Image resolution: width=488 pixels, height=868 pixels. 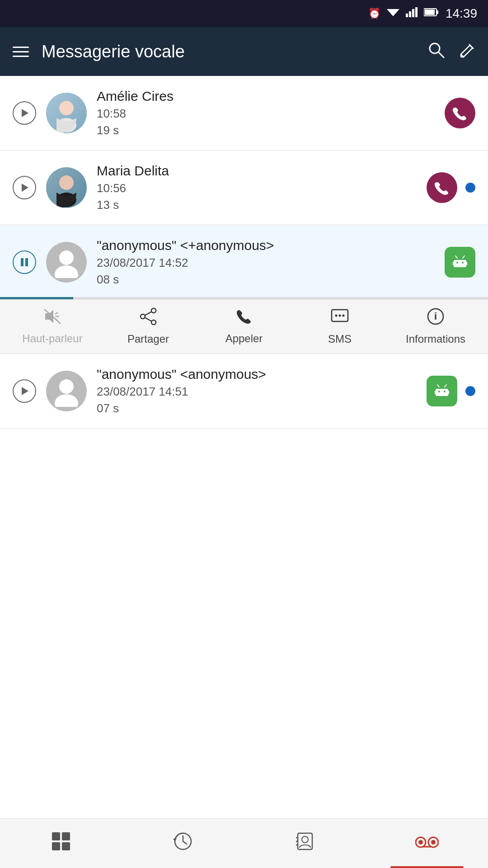 I want to click on call-action-label: Appeler, so click(x=244, y=339).